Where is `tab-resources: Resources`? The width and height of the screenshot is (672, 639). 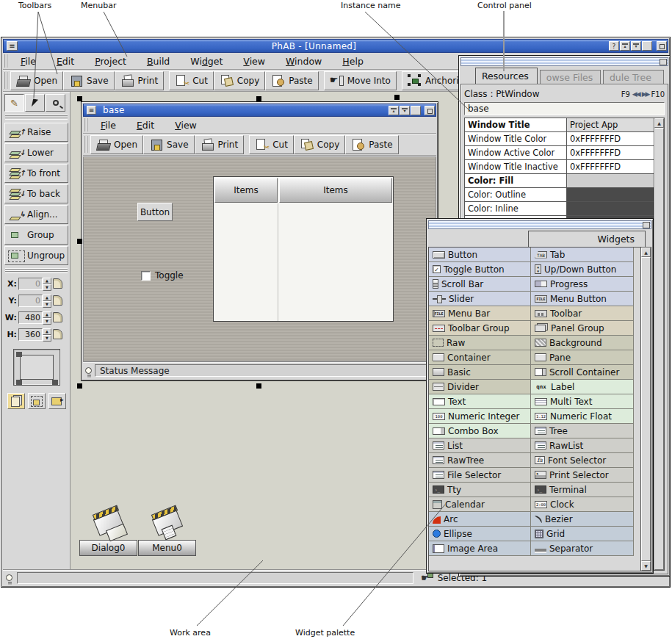
tab-resources: Resources is located at coordinates (507, 76).